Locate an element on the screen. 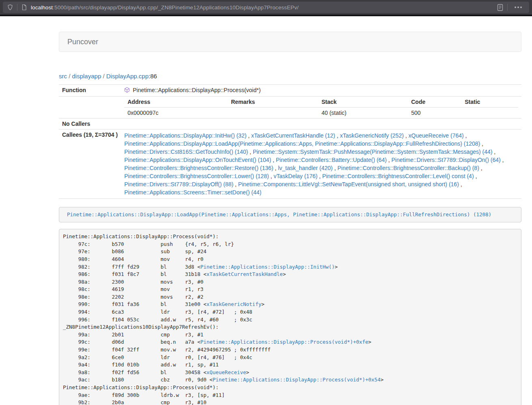  url-path: :5000/path/src/displayapp/DisplayApp.cpp… is located at coordinates (176, 7).